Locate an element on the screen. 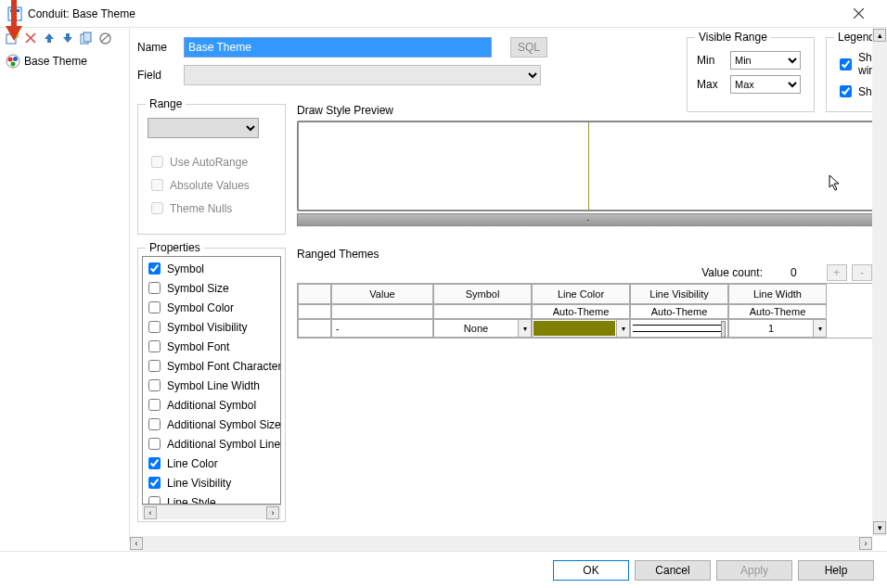 Image resolution: width=887 pixels, height=588 pixels. property-label: Symbol is located at coordinates (186, 269).